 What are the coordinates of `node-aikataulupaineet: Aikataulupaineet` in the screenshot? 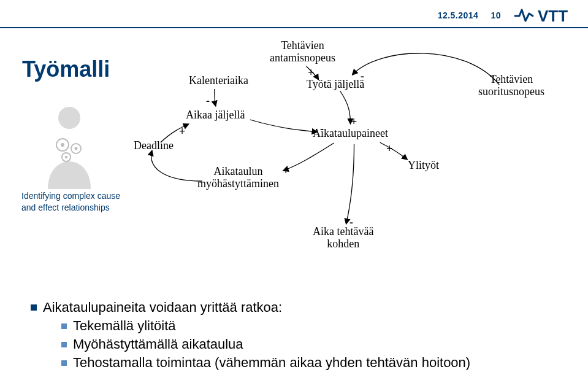 It's located at (351, 134).